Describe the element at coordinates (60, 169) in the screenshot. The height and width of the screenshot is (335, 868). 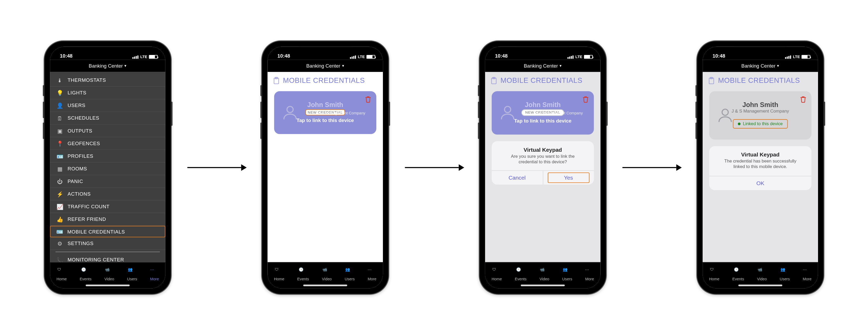
I see `rooms-icon: ▦` at that location.